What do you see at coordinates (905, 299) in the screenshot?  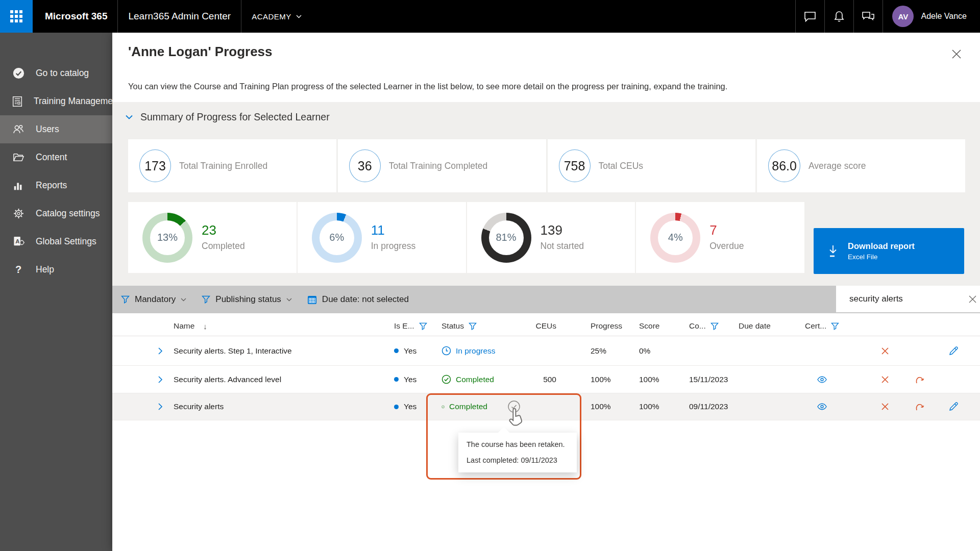 I see `search-input` at bounding box center [905, 299].